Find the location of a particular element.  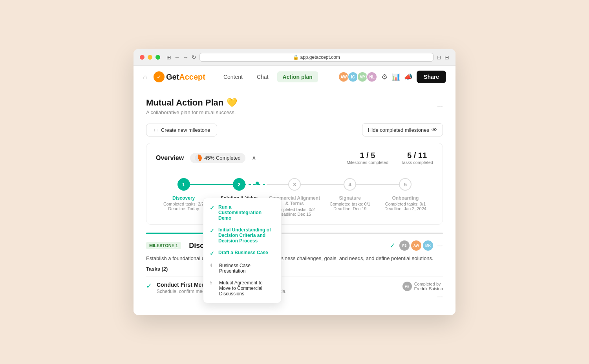

logo-check-icon: ✓ is located at coordinates (159, 77).